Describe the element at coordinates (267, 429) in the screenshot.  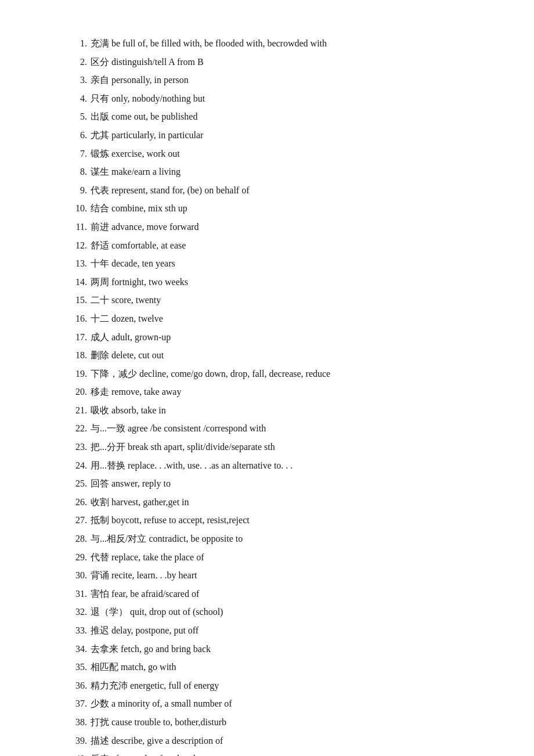
I see `list-item: 22.与...一致 agree /be consistent /correspo…` at that location.